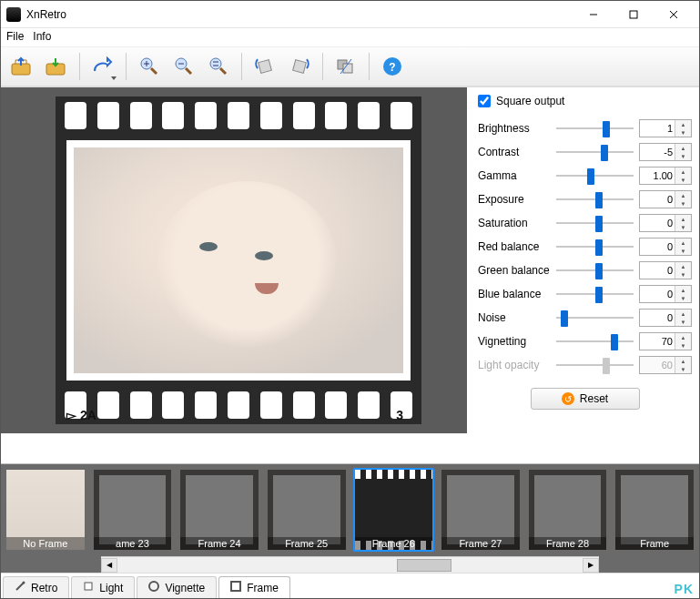 The image size is (700, 599). What do you see at coordinates (111, 588) in the screenshot?
I see `tab-label: Light` at bounding box center [111, 588].